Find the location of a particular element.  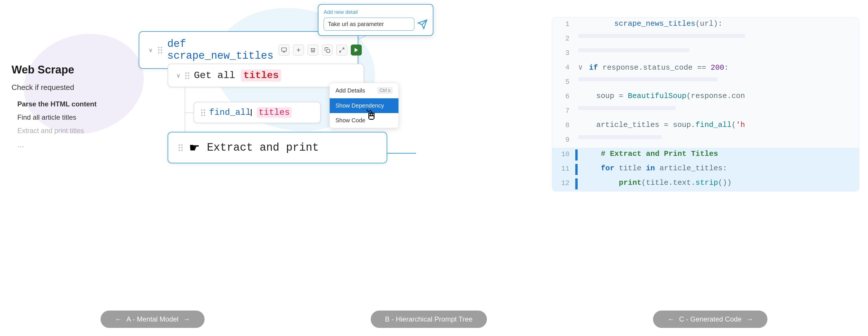

code-content-12: print(title.text.strip()) is located at coordinates (719, 183).